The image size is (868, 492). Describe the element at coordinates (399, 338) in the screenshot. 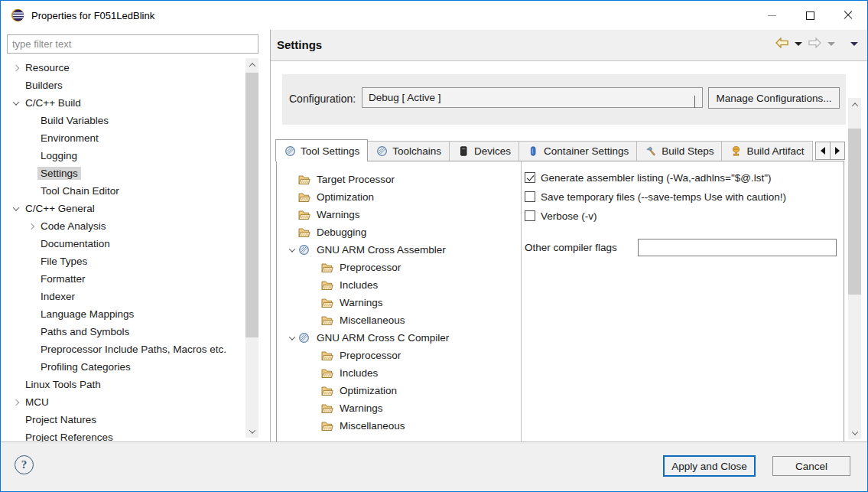

I see `tool-tree-item: GNU ARM Cross C Compiler` at that location.